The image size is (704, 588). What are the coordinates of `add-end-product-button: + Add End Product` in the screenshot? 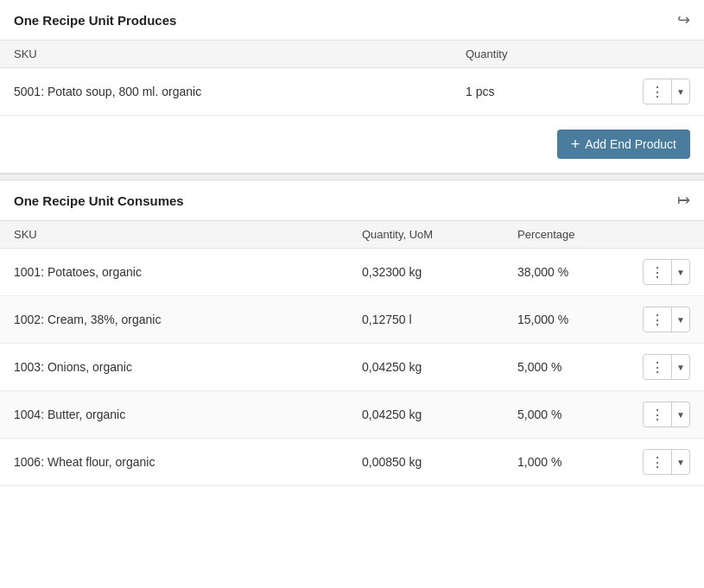 It's located at (624, 144).